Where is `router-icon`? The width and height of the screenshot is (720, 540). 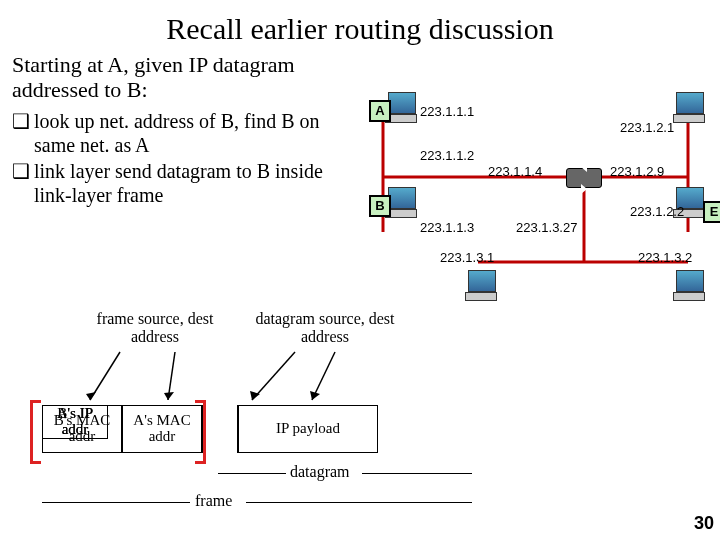 router-icon is located at coordinates (584, 178).